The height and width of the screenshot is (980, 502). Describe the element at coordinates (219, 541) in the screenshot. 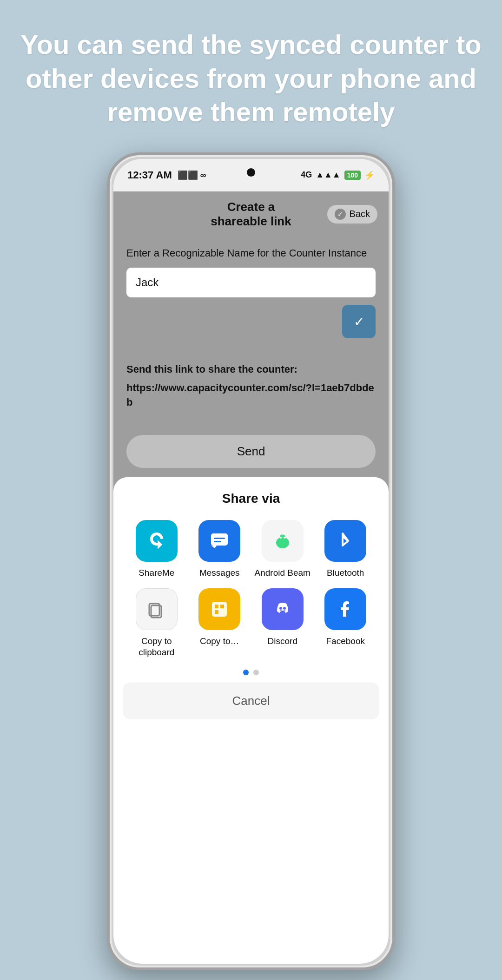

I see `messages-icon` at that location.